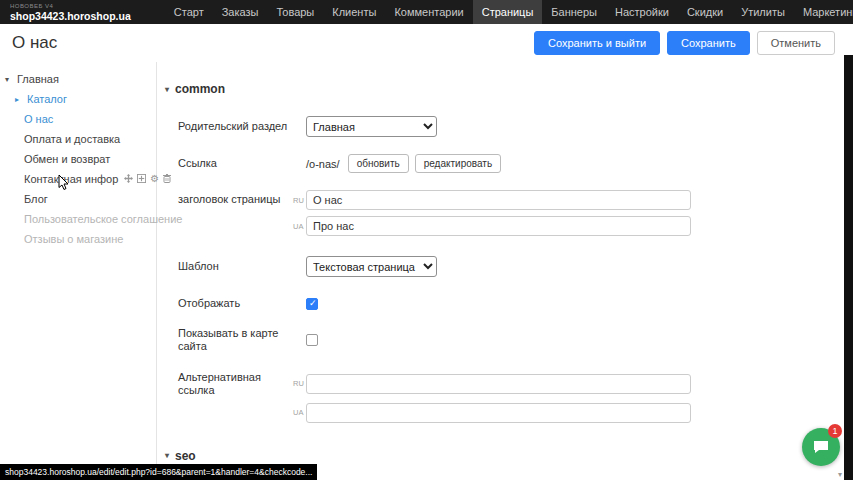 The height and width of the screenshot is (480, 853). Describe the element at coordinates (848, 268) in the screenshot. I see `vertical-scrollbar` at that location.